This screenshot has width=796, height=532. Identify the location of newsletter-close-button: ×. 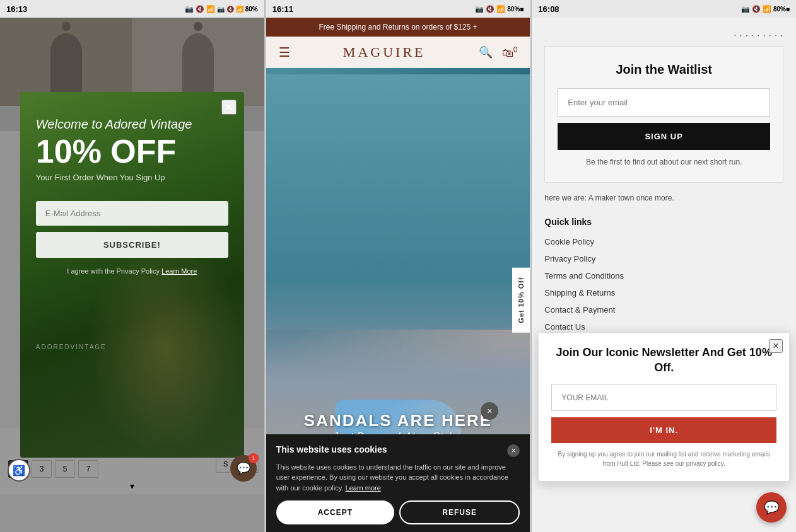
(776, 346).